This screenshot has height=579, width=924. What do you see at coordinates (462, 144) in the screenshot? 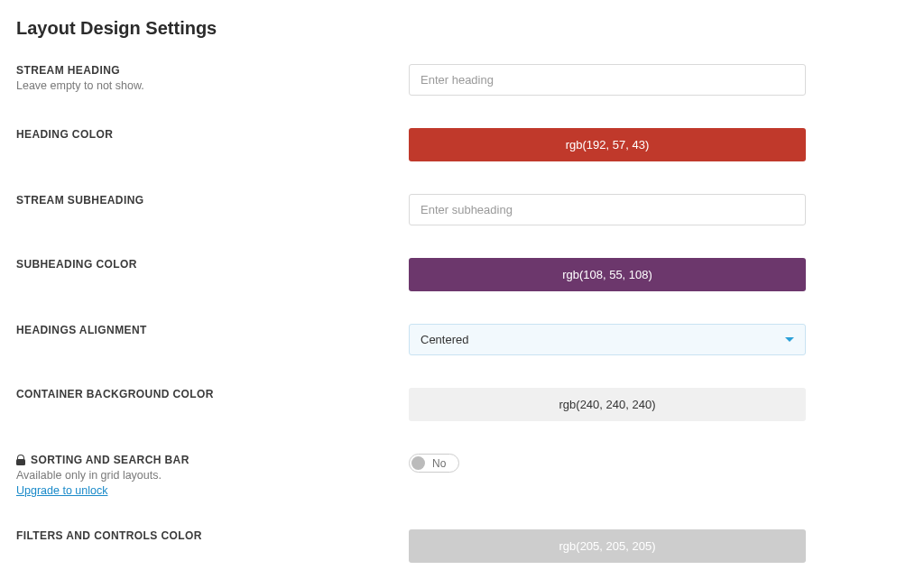
I see `setting-heading-color: HEADING COLOR rgb(192, 57, 43)` at bounding box center [462, 144].